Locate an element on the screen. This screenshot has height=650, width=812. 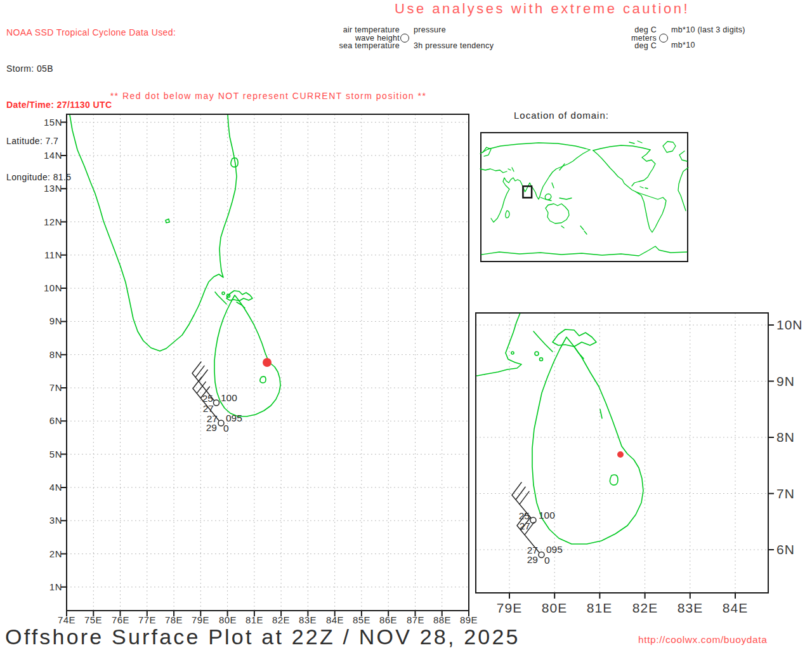
main-lat-label: 8N is located at coordinates (49, 354).